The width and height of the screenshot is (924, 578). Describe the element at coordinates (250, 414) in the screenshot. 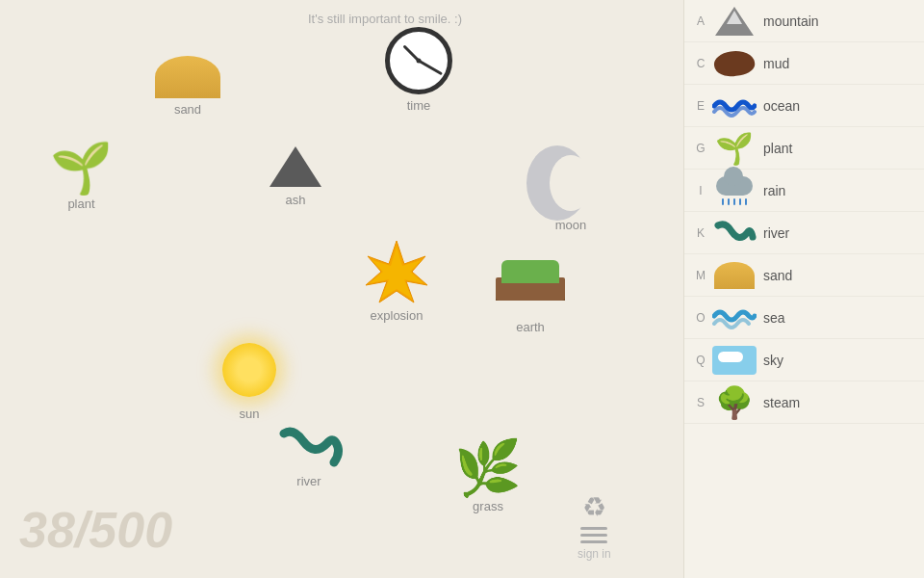

I see `item-sun-label: sun` at that location.